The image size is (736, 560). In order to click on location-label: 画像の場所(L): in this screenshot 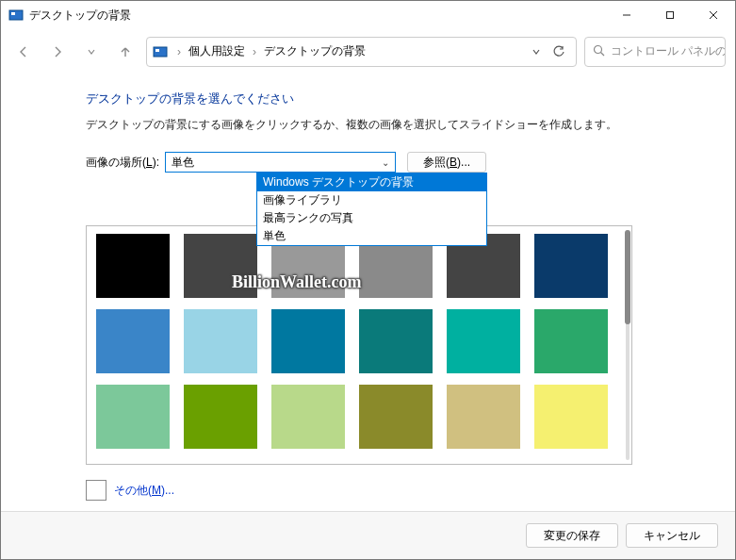, I will do `click(123, 162)`.